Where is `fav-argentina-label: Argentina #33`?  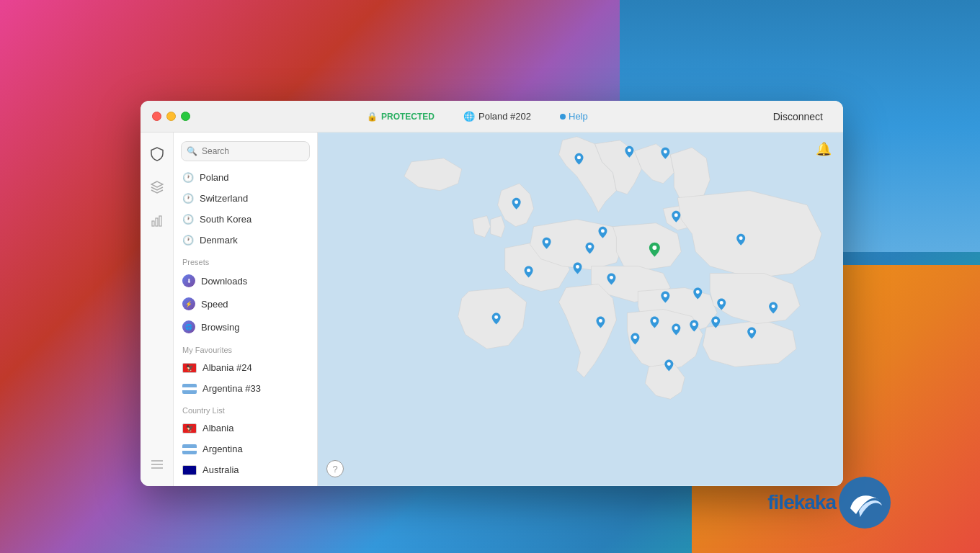
fav-argentina-label: Argentina #33 is located at coordinates (232, 389).